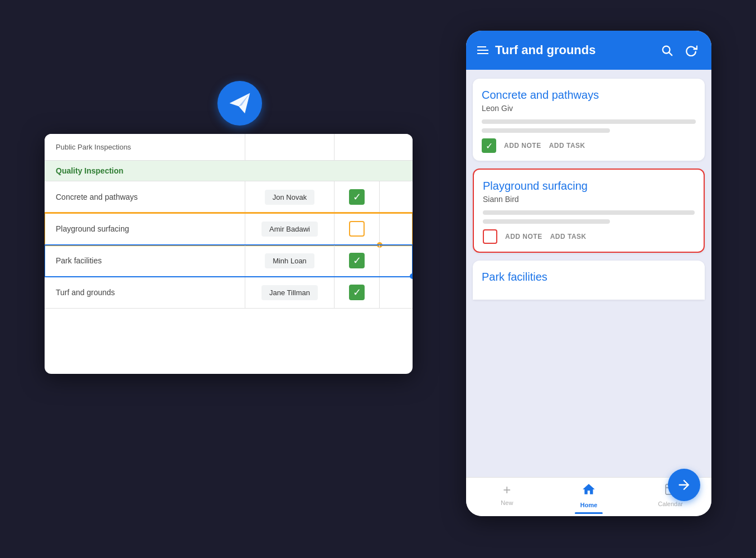 The height and width of the screenshot is (558, 756). What do you see at coordinates (589, 95) in the screenshot?
I see `card-concrete-title: Concrete and pathways` at bounding box center [589, 95].